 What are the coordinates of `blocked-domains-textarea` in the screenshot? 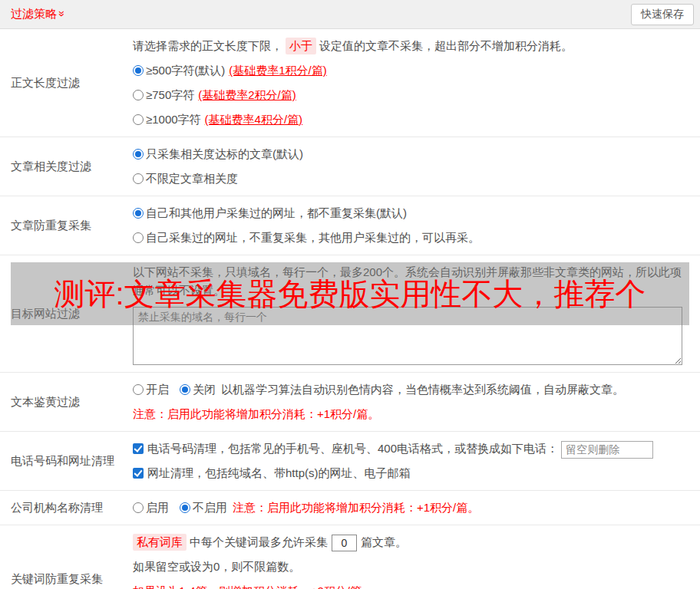 It's located at (408, 336).